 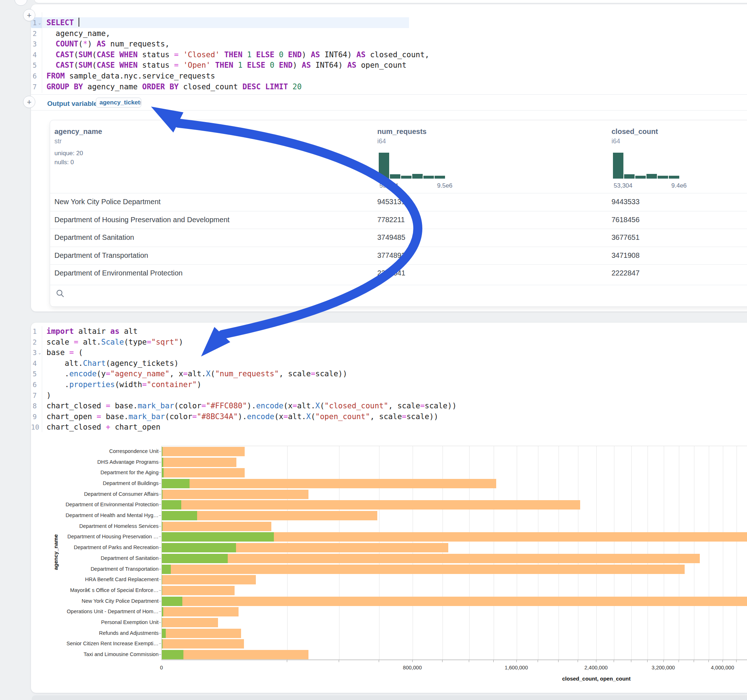 What do you see at coordinates (242, 417) in the screenshot?
I see `code-line: chart_open = base.mark_bar(color="#8BC34…` at bounding box center [242, 417].